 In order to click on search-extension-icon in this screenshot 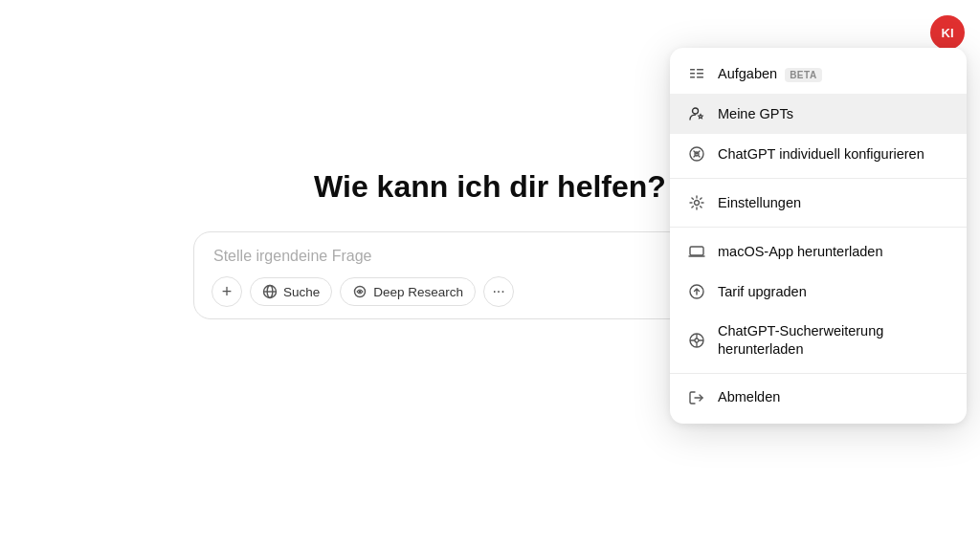, I will do `click(697, 340)`.